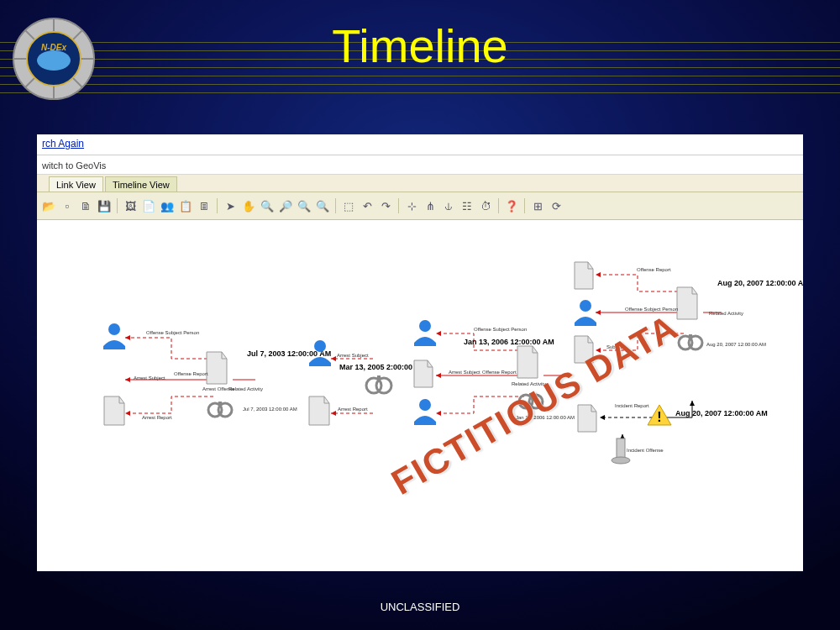  What do you see at coordinates (420, 165) in the screenshot?
I see `switch-geovis-link: witch to GeoVis` at bounding box center [420, 165].